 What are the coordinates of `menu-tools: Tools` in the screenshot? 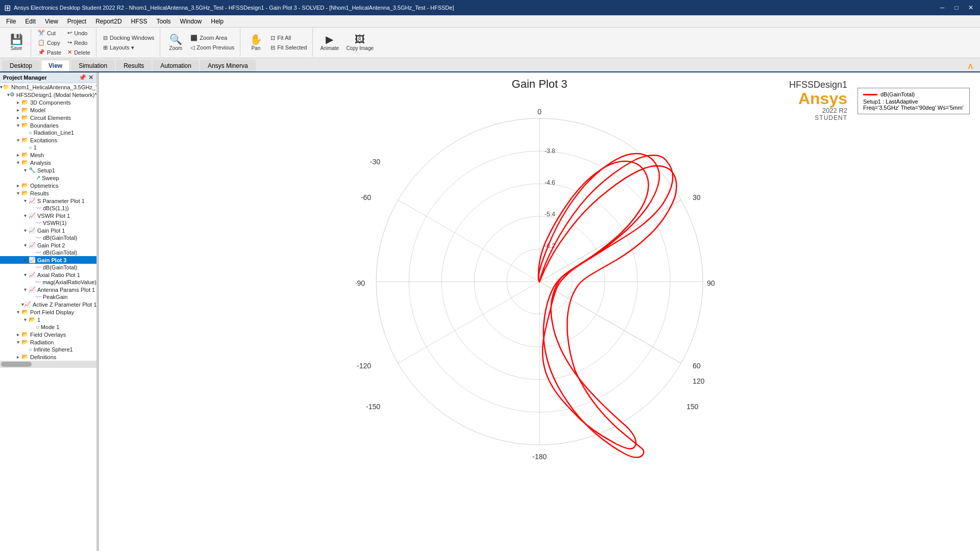 It's located at (164, 21).